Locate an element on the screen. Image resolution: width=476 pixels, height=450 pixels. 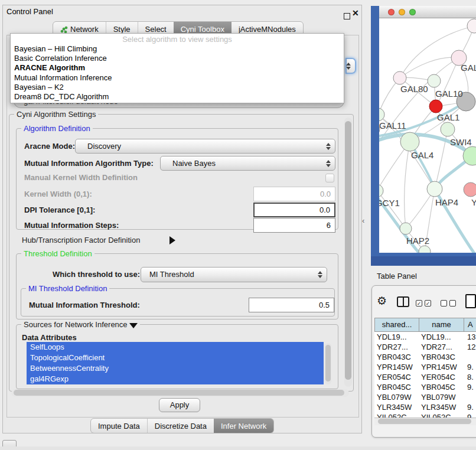
collapse-down-triangle-icon is located at coordinates (133, 326).